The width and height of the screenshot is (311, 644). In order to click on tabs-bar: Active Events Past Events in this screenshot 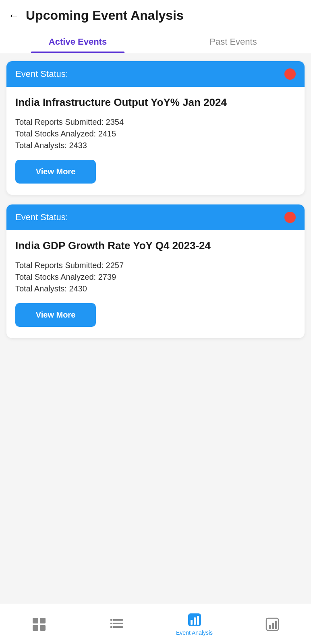, I will do `click(156, 41)`.